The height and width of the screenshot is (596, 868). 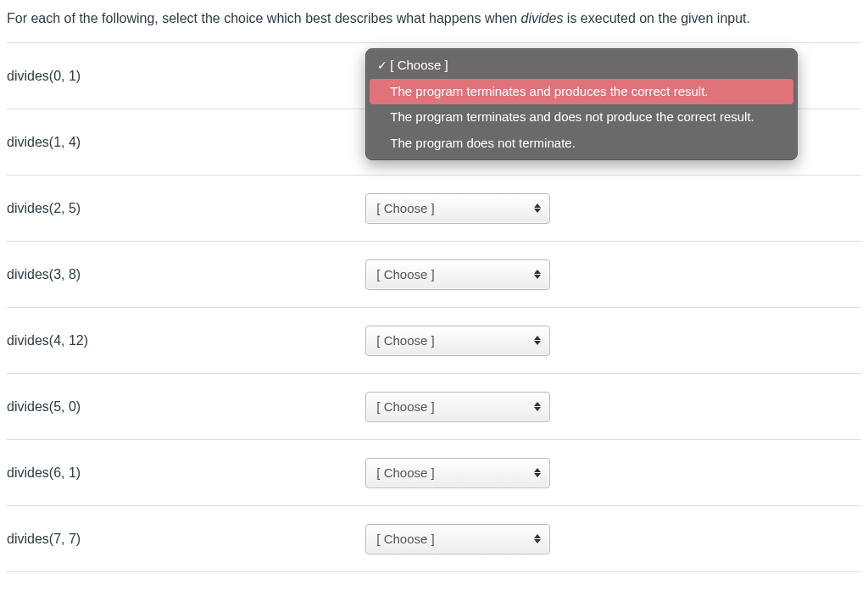 I want to click on prompt-before: For each of the following, select the ch…, so click(x=264, y=19).